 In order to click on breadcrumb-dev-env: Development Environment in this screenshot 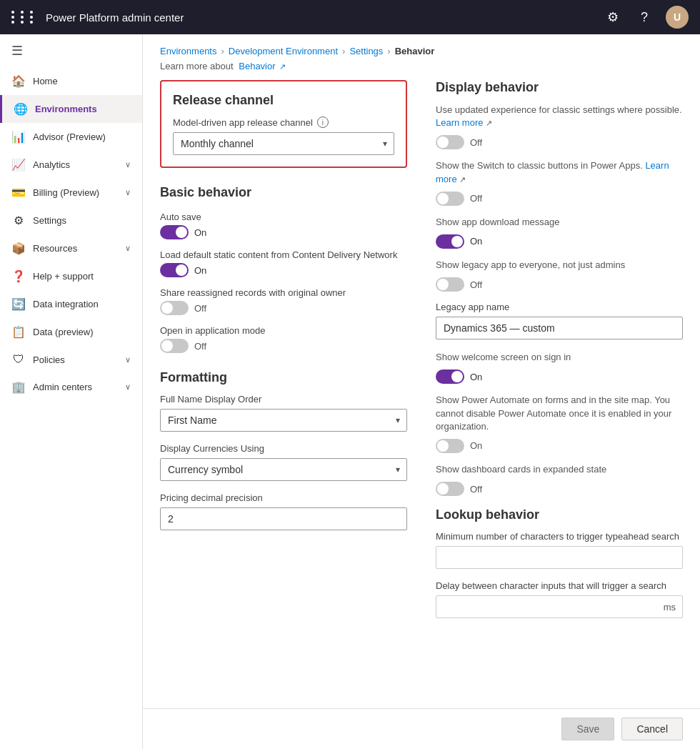, I will do `click(283, 51)`.